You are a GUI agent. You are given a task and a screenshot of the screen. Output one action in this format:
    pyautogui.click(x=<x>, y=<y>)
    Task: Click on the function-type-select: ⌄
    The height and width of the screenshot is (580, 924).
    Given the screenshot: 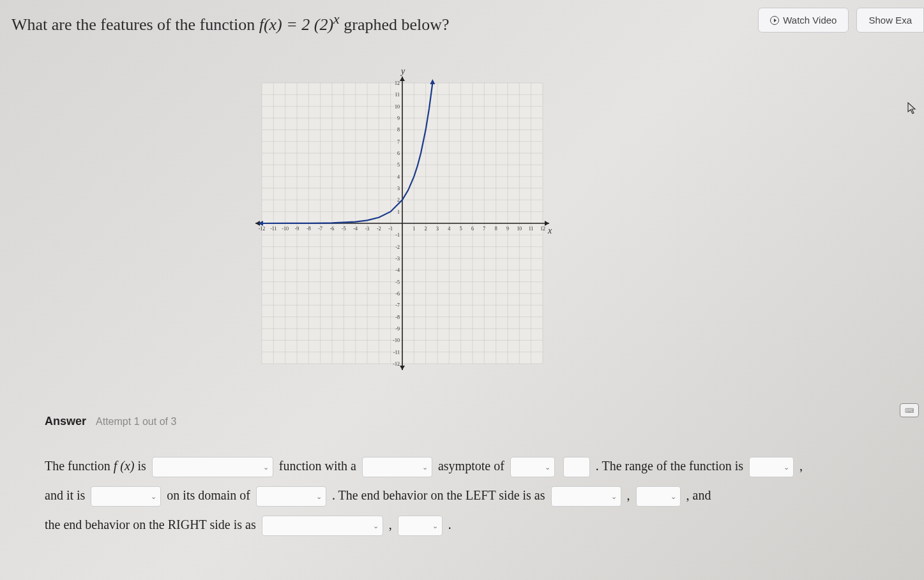 What is the action you would take?
    pyautogui.click(x=213, y=467)
    